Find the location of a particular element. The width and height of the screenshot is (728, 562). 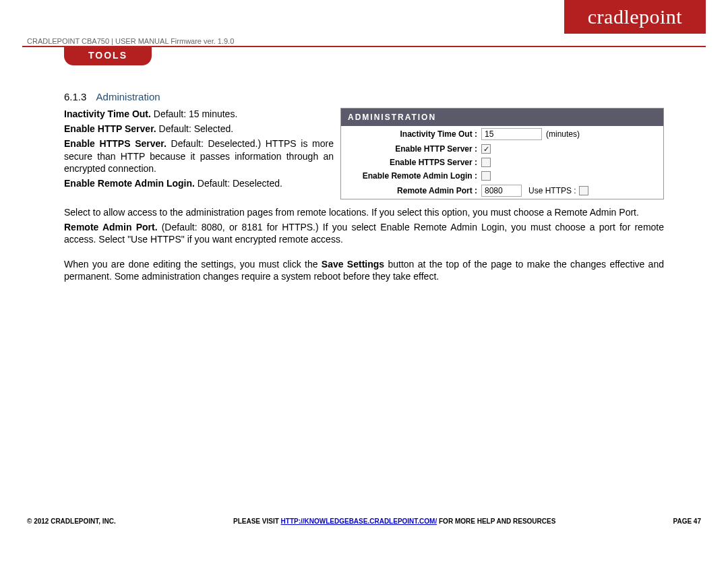

label-inactivity: Inactivity Time Out : is located at coordinates (414, 134).